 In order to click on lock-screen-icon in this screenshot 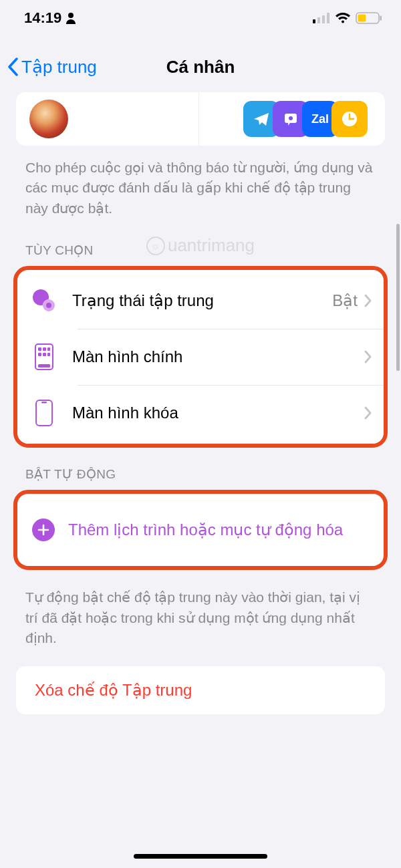, I will do `click(44, 413)`.